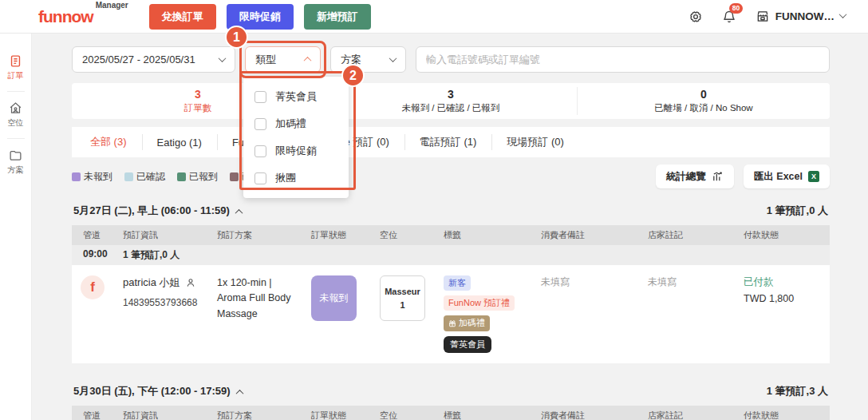  What do you see at coordinates (451, 401) in the screenshot?
I see `booking-section-may30: 5月30日 (五), 下午 (12:00 - 17:59) 1 筆預訂,3 人 …` at bounding box center [451, 401].